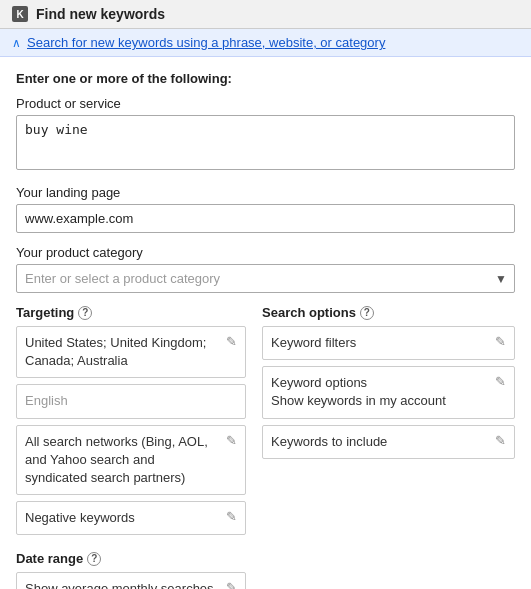 The width and height of the screenshot is (531, 589). Describe the element at coordinates (266, 558) in the screenshot. I see `date-range-header: Date range ?` at that location.